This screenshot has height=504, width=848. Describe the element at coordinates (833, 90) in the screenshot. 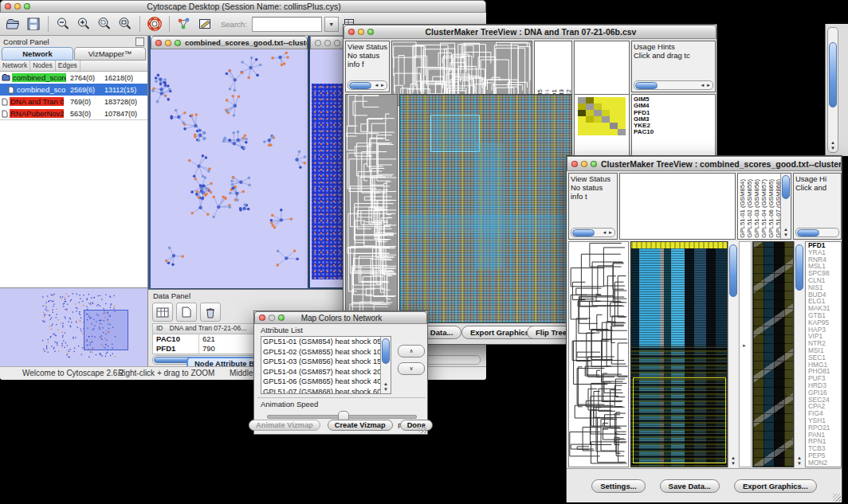

I see `sliver-vscrollbar: ▲▼` at that location.